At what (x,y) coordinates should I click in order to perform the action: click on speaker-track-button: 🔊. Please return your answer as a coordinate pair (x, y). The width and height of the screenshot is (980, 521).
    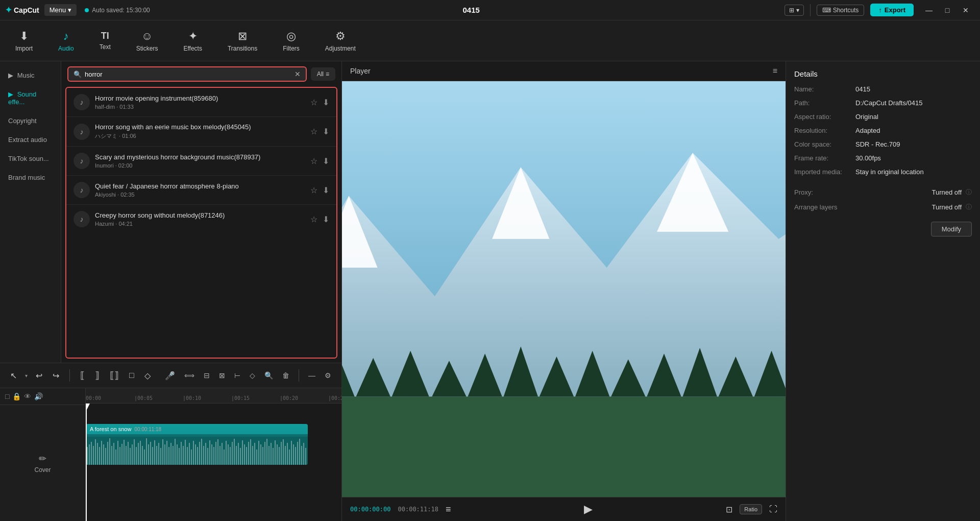
    Looking at the image, I should click on (39, 396).